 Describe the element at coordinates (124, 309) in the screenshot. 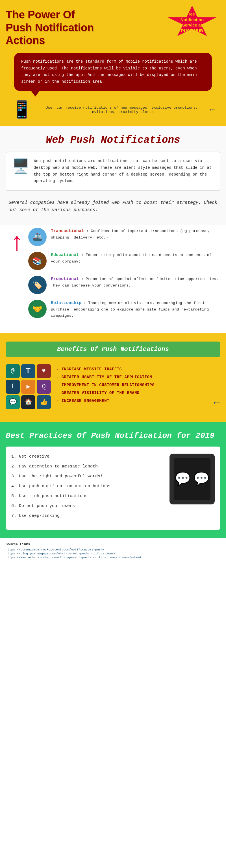

I see `purpose-item-relationship: 🤝 Relationship : Thanking new or old vis…` at that location.